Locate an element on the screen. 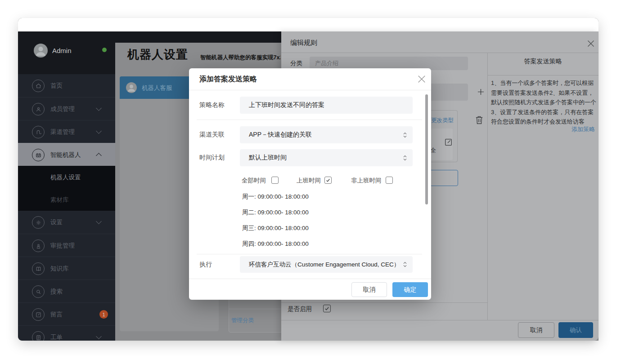 The image size is (621, 364). robot-icon is located at coordinates (38, 155).